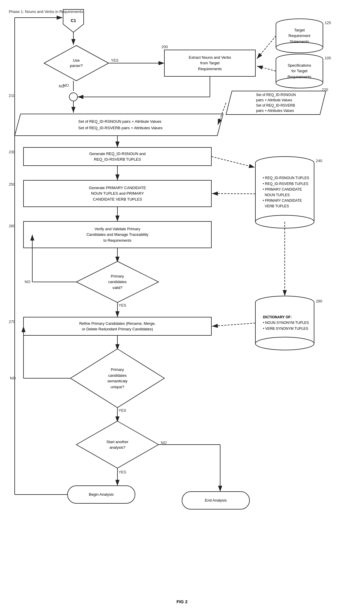 The image size is (364, 612). I want to click on yes2-label: YES, so click(122, 305).